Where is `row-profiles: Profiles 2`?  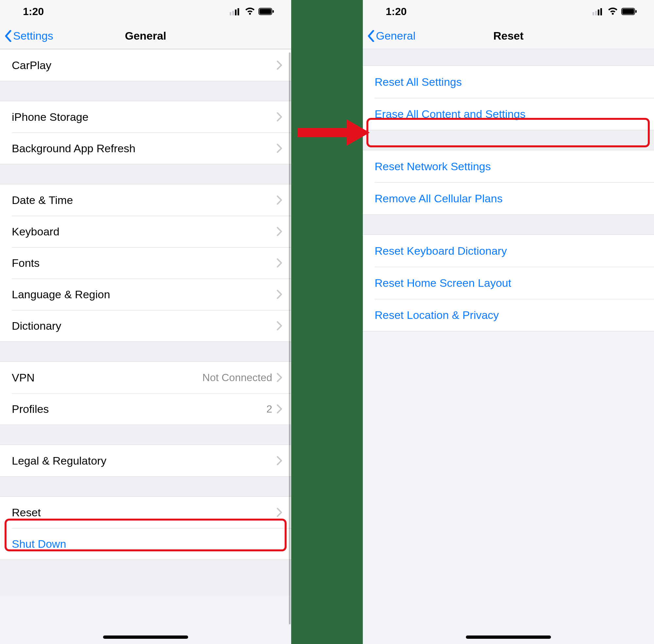
row-profiles: Profiles 2 is located at coordinates (146, 409).